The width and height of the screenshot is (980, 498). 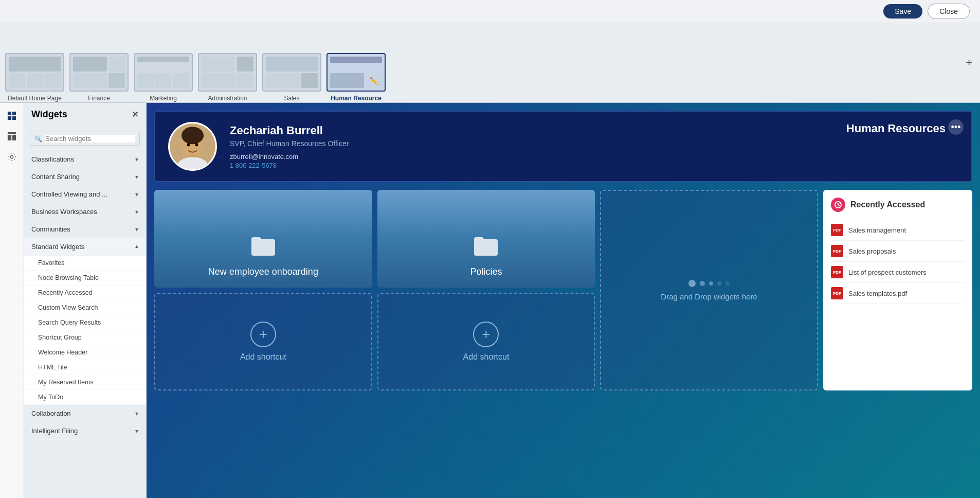 What do you see at coordinates (85, 353) in the screenshot?
I see `sub-item-welcome-header: Welcome Header` at bounding box center [85, 353].